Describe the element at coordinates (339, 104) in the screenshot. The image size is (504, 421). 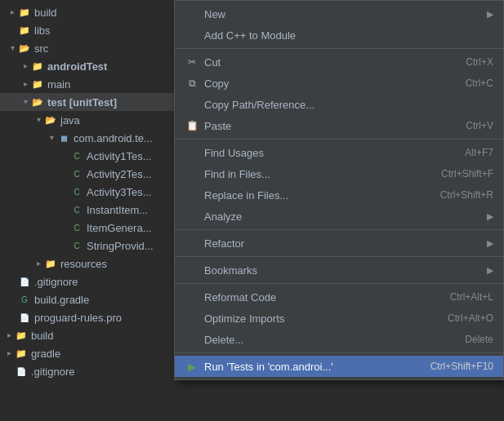
I see `menu-item-copy-path: Copy Path/Reference...` at that location.